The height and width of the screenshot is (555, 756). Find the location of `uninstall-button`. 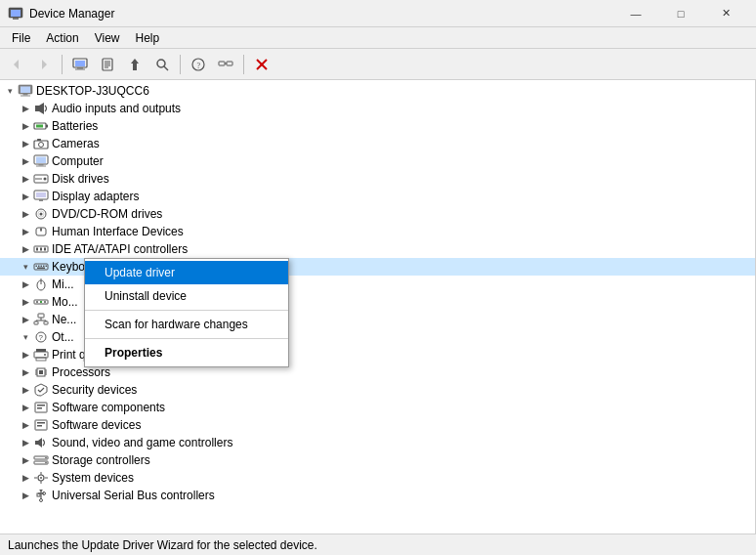

uninstall-button is located at coordinates (262, 64).